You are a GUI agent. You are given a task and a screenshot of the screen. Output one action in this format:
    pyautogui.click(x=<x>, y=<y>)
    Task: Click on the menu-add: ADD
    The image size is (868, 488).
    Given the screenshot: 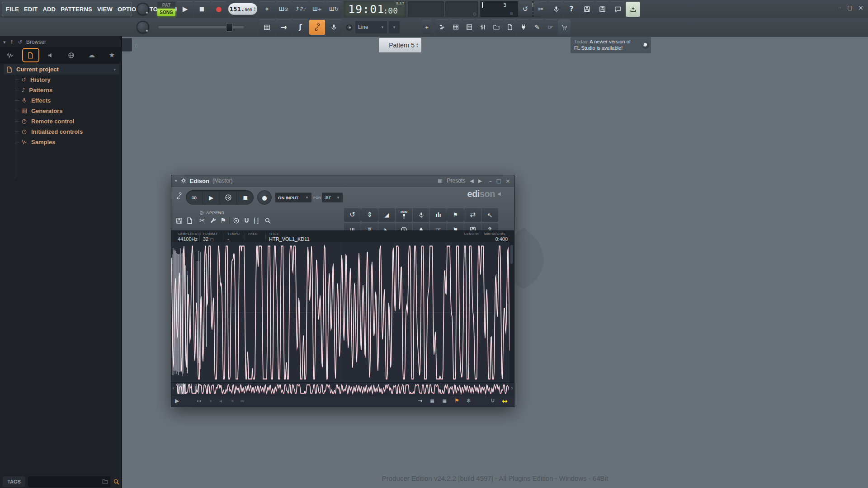 What is the action you would take?
    pyautogui.click(x=49, y=9)
    